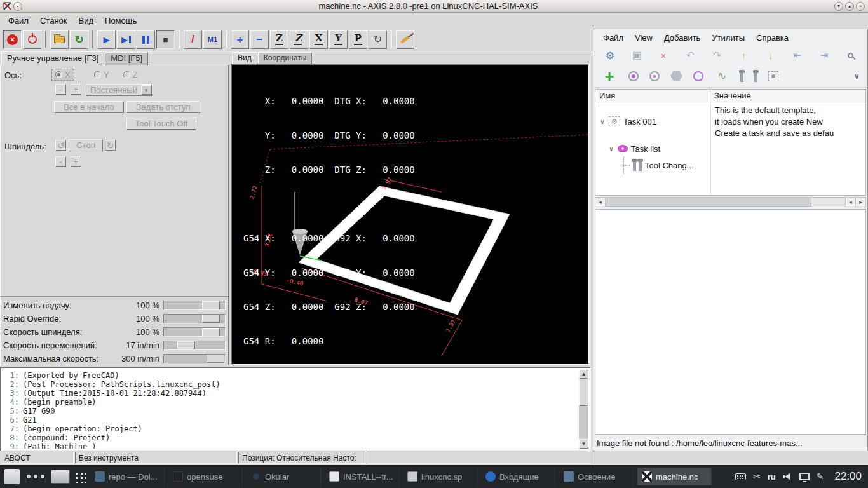 The width and height of the screenshot is (868, 488). Describe the element at coordinates (163, 107) in the screenshot. I see `touch-off-button: Задать отступ` at that location.